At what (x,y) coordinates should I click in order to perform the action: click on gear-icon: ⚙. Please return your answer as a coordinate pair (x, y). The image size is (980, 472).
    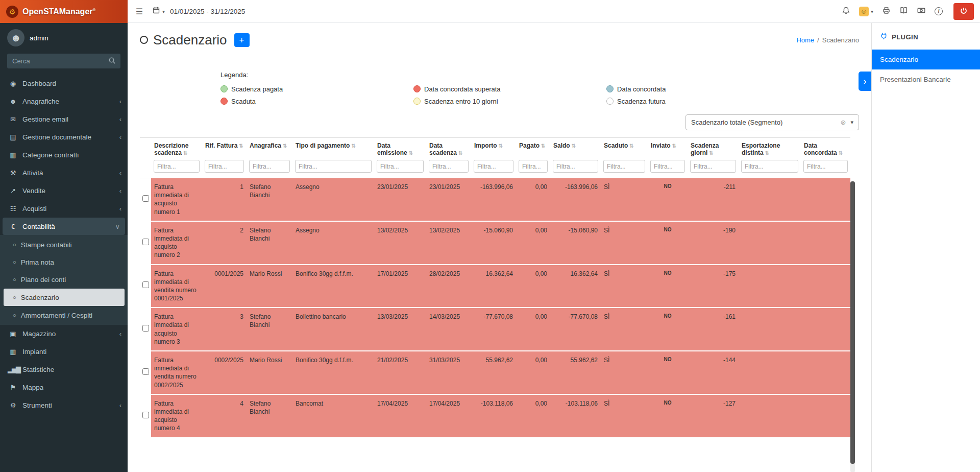
    Looking at the image, I should click on (12, 406).